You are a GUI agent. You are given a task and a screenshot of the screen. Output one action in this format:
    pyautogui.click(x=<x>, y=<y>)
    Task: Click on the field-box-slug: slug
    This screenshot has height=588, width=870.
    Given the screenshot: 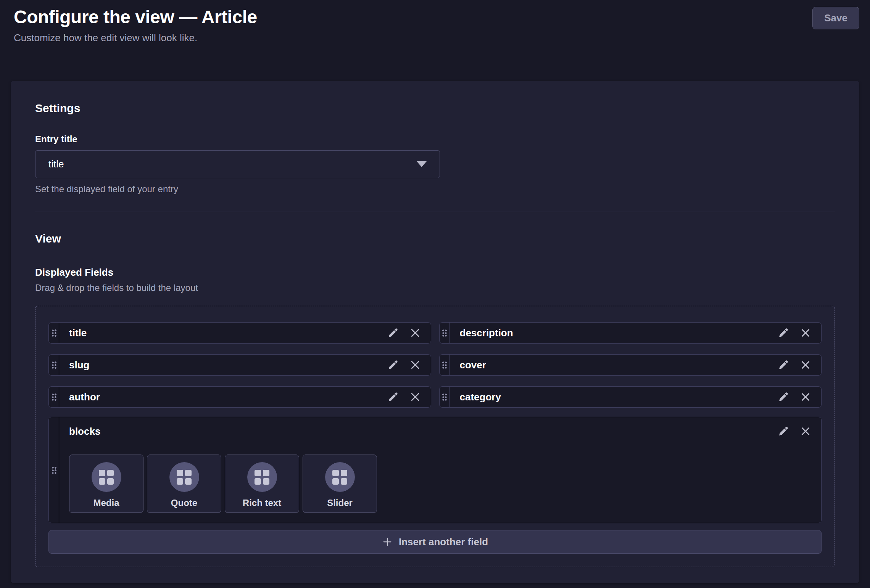 What is the action you would take?
    pyautogui.click(x=240, y=365)
    